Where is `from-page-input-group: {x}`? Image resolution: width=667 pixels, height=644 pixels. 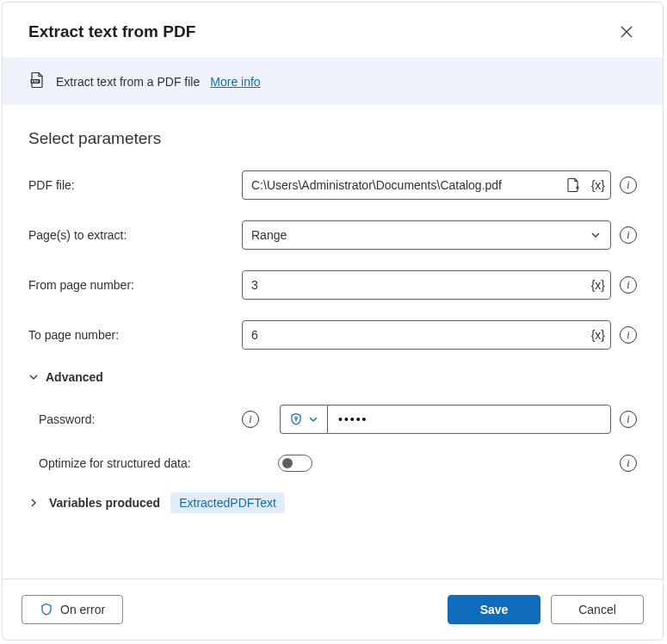 from-page-input-group: {x} is located at coordinates (427, 285).